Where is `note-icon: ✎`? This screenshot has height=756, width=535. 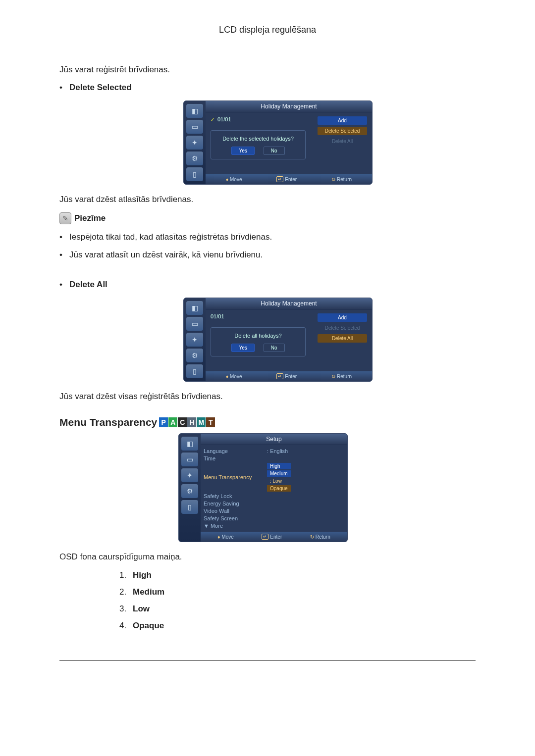
note-icon: ✎ is located at coordinates (65, 218).